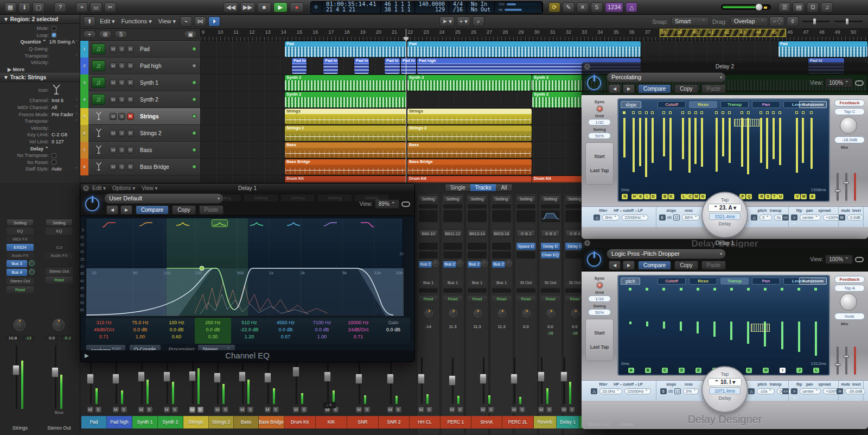  I want to click on controls-icon: ⌖, so click(82, 8).